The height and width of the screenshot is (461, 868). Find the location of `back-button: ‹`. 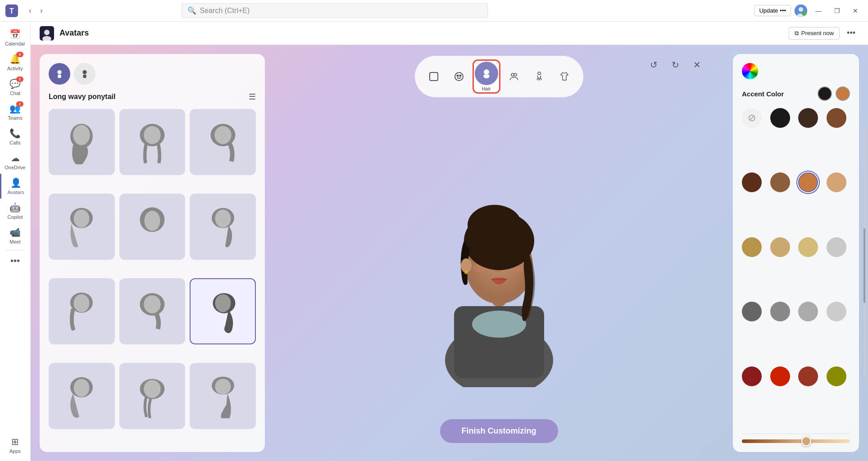

back-button: ‹ is located at coordinates (30, 11).